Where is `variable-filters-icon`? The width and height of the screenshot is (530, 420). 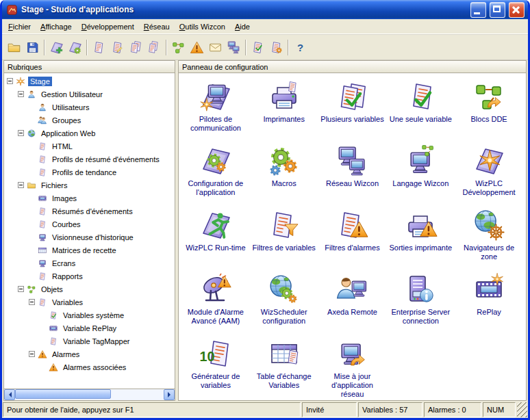 variable-filters-icon is located at coordinates (284, 225).